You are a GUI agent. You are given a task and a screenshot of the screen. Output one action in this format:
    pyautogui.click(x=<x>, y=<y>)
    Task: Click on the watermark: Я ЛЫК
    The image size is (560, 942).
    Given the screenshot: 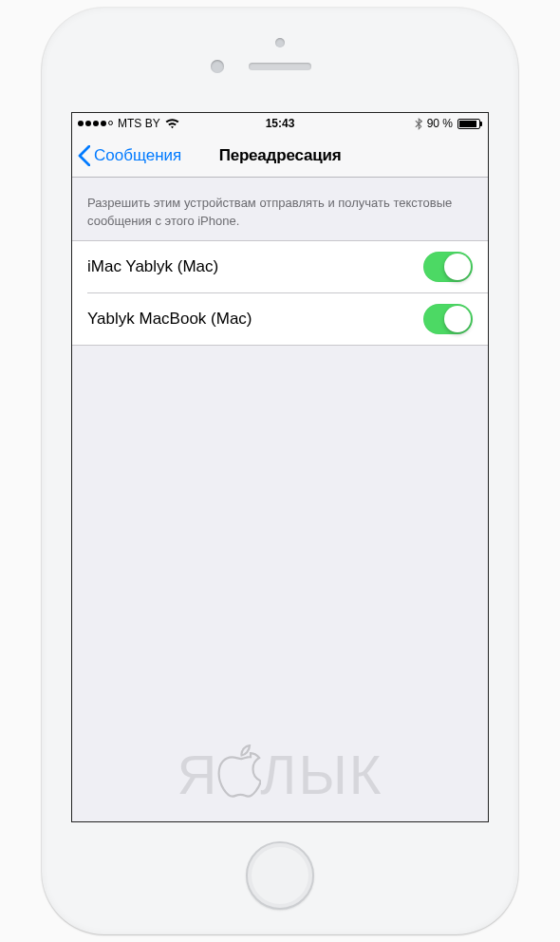 What is the action you would take?
    pyautogui.click(x=280, y=775)
    